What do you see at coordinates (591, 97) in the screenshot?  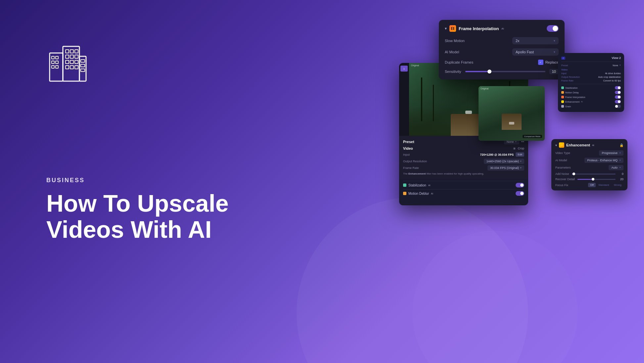 I see `frame-interp-preset-row: Frame Interpolation` at bounding box center [591, 97].